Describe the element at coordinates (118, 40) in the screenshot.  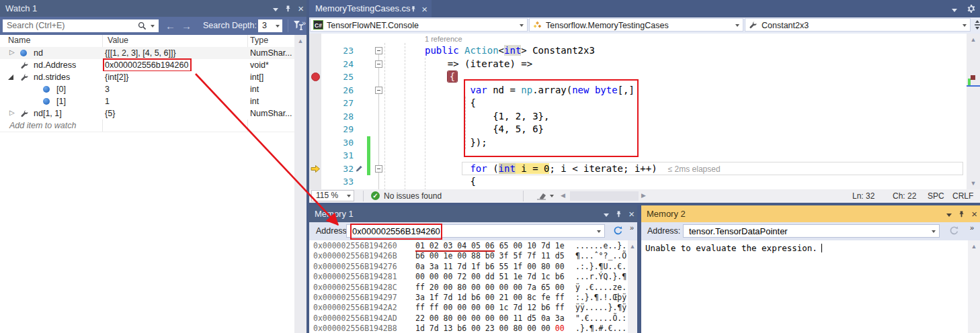
I see `column-header-value: Value` at that location.